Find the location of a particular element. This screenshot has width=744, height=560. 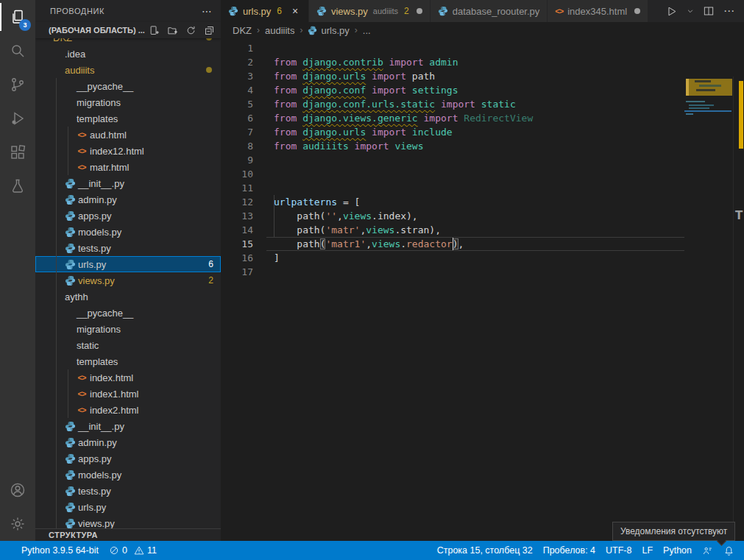

tree-file-index2-html: <>index2.html is located at coordinates (128, 410).